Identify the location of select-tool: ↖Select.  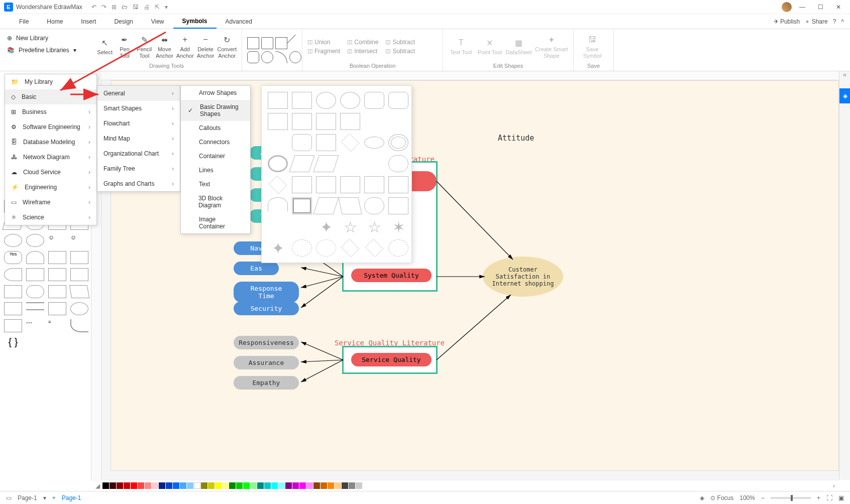
(104, 46).